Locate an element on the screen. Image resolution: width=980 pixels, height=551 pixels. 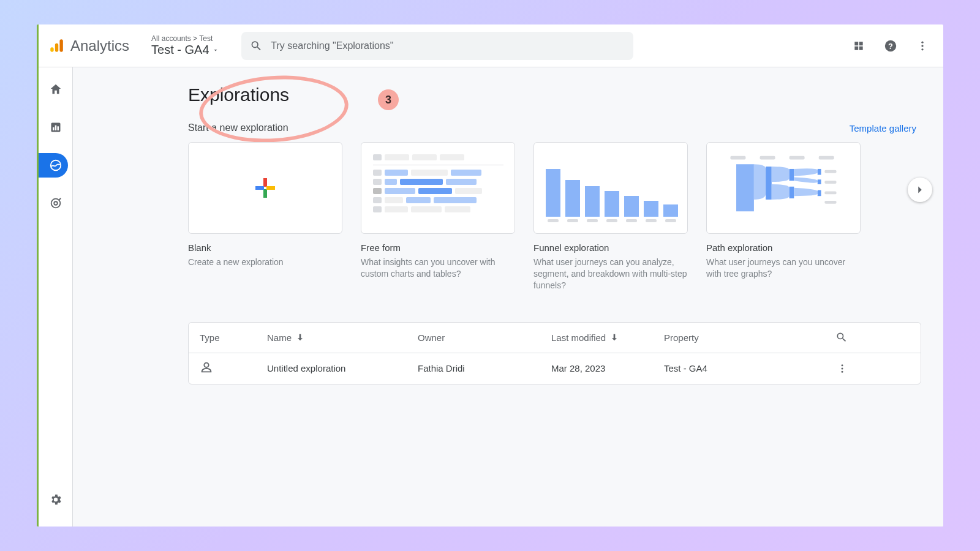
th-last-modified: Last modified is located at coordinates (608, 338).